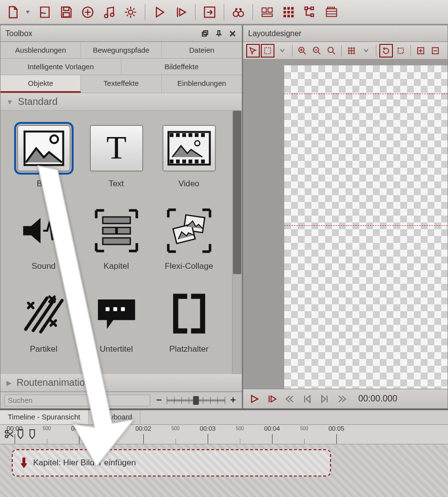 The width and height of the screenshot is (448, 497). I want to click on grid-toggle-button, so click(351, 51).